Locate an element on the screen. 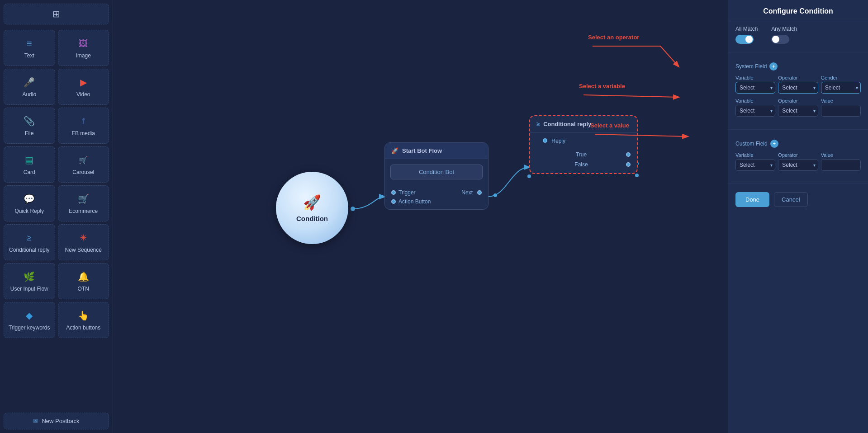  custom-value-input is located at coordinates (841, 165).